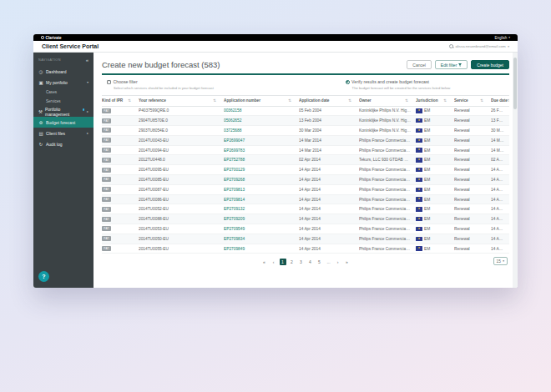  I want to click on column-header-owner: Owner⇅, so click(387, 100).